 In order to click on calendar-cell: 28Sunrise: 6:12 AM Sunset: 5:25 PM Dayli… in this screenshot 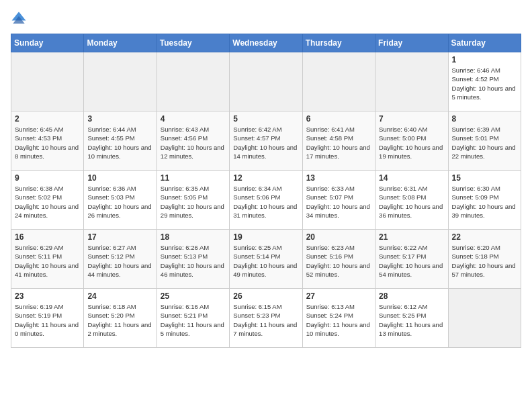, I will do `click(412, 318)`.